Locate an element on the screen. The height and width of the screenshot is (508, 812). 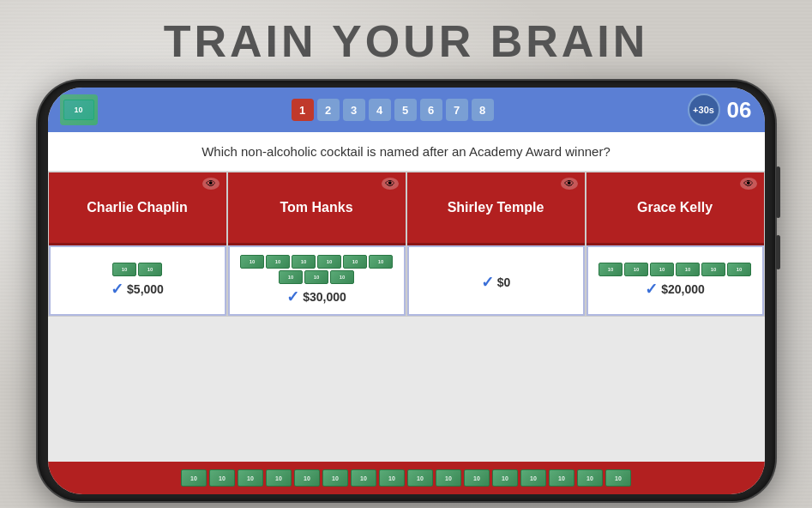
chevron-down-2: ✓ is located at coordinates (487, 282).